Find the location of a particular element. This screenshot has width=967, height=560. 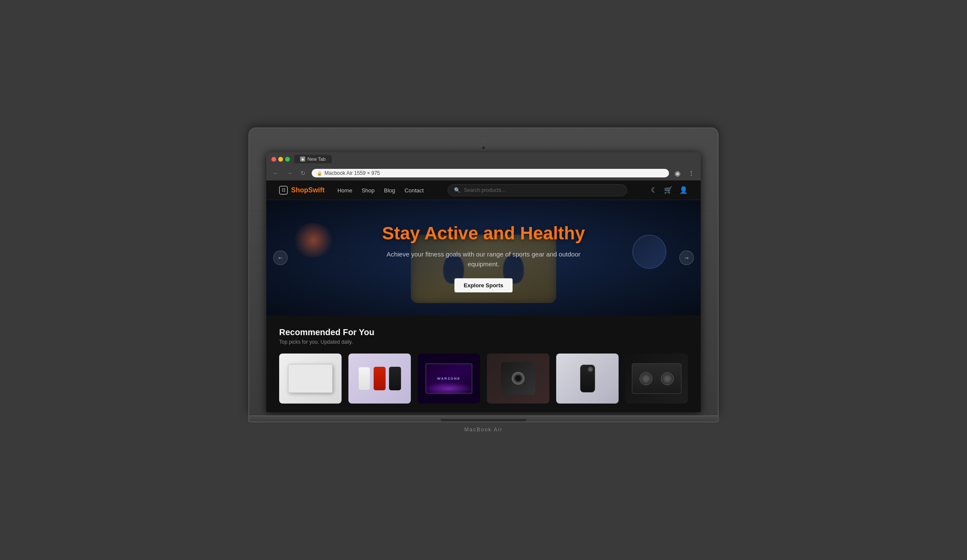

tab-label: New Tab is located at coordinates (316, 159).